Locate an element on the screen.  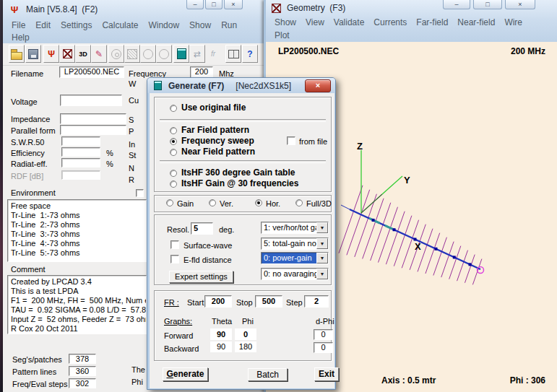
menu-settings: Settings is located at coordinates (77, 25).